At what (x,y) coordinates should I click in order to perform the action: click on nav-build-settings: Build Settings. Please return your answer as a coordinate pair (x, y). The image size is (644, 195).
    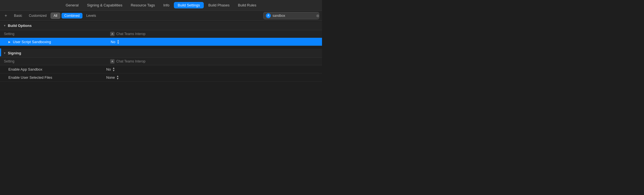
    Looking at the image, I should click on (189, 5).